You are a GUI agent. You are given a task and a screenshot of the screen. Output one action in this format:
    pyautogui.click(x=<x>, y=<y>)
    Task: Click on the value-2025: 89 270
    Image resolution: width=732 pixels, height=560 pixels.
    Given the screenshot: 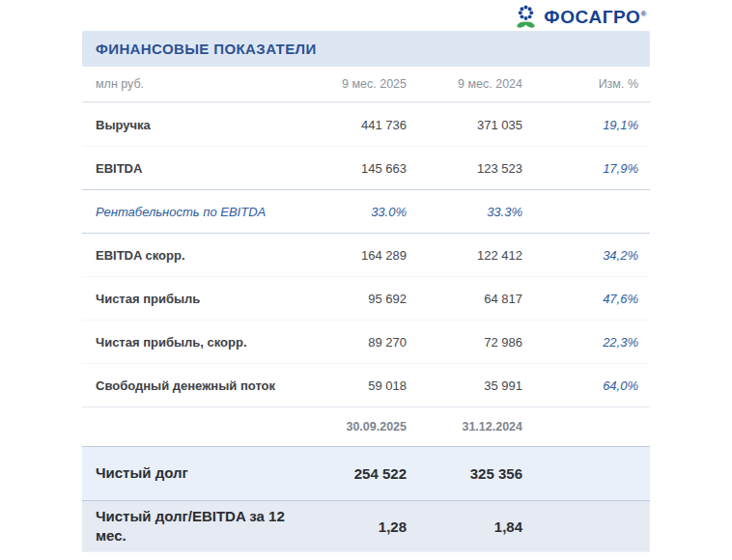 What is the action you would take?
    pyautogui.click(x=349, y=342)
    